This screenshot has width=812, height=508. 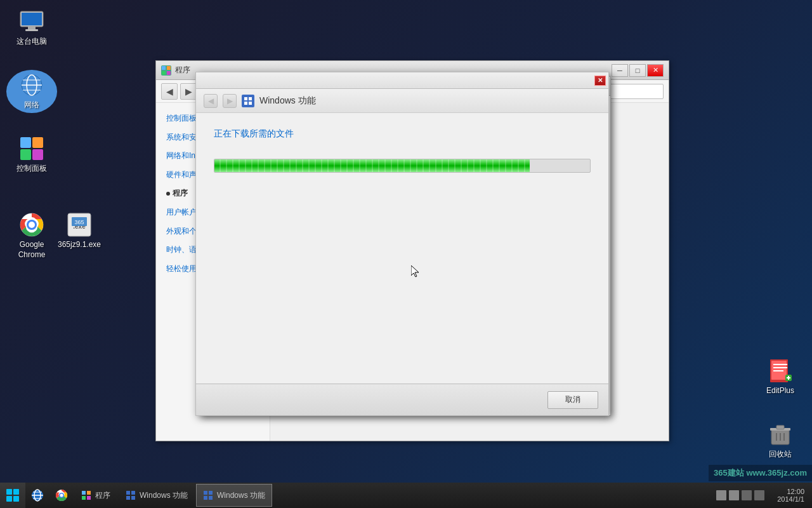 I want to click on active-bullet, so click(x=168, y=194).